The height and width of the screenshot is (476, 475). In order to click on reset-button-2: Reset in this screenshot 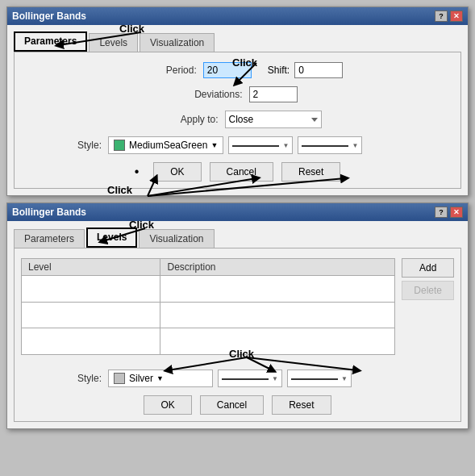, I will do `click(302, 405)`.